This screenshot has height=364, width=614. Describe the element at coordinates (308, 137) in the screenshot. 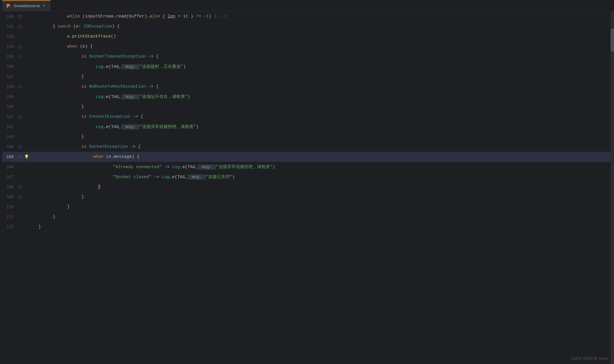

I see `table-row: 163 }` at that location.